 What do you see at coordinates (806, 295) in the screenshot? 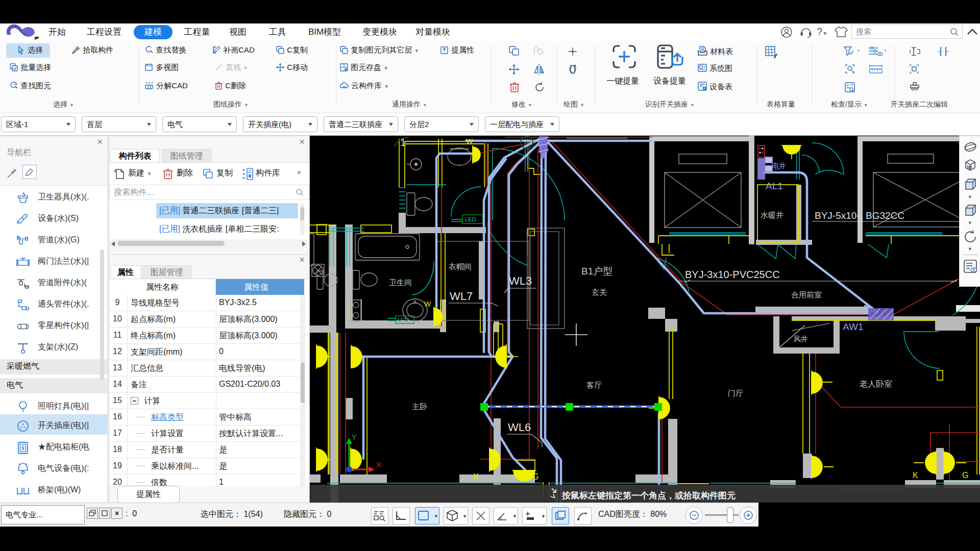
I see `svg-text: 合用前室` at bounding box center [806, 295].